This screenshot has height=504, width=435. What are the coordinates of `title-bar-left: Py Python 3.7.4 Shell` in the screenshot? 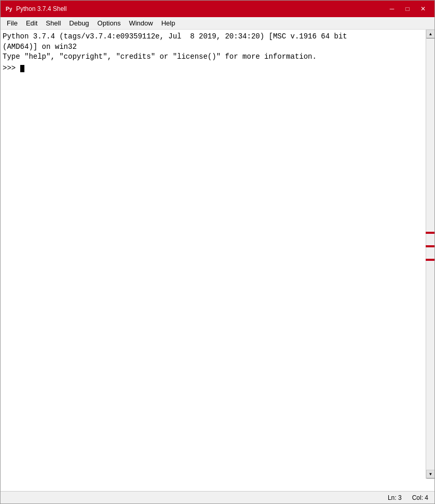 It's located at (35, 9).